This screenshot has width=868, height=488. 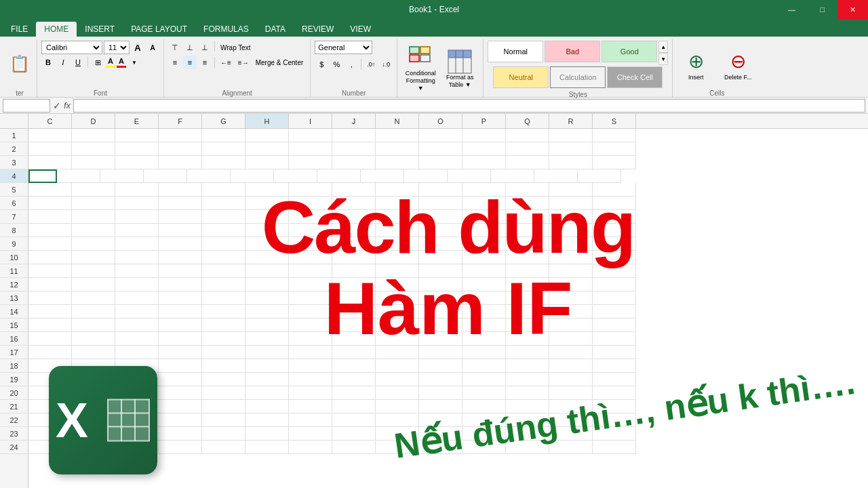 I want to click on cell-r7-c5, so click(x=267, y=217).